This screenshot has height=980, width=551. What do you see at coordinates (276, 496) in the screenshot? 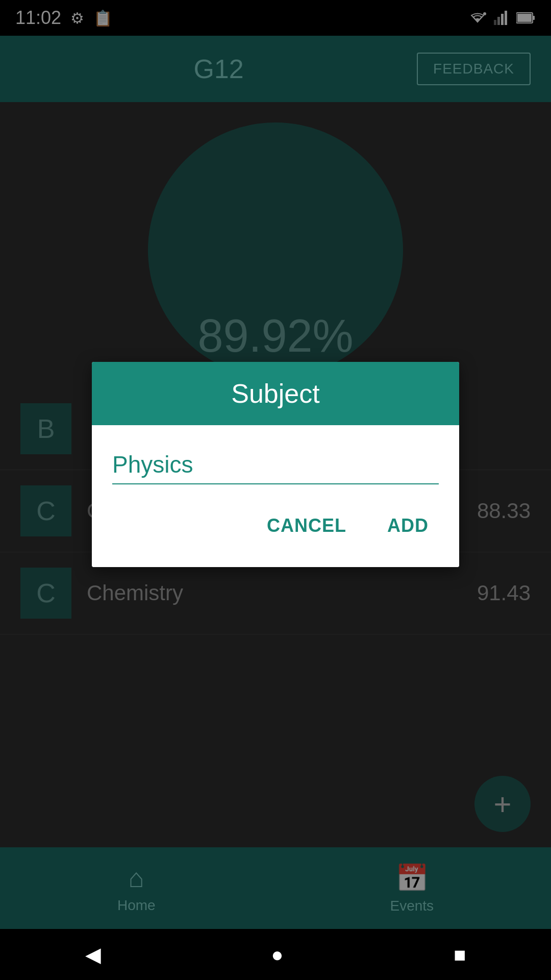
I see `dialog-body: CANCEL ADD` at bounding box center [276, 496].